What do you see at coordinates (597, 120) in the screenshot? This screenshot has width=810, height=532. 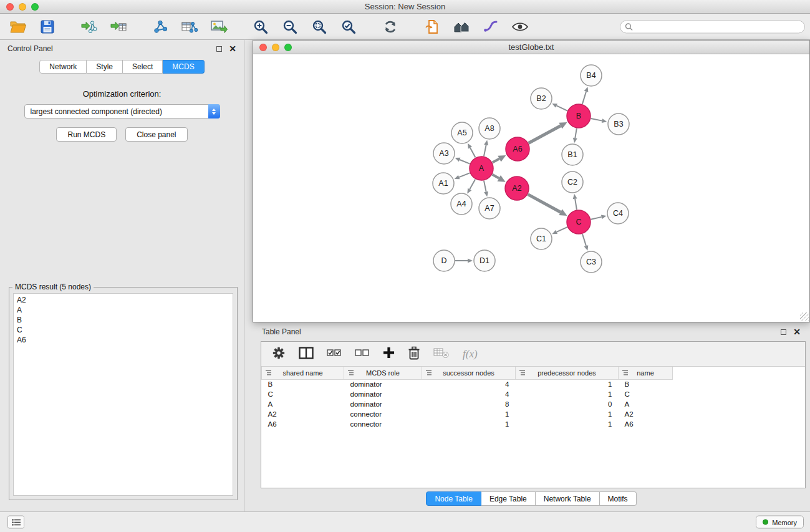 I see `graph-edge-B-B3` at bounding box center [597, 120].